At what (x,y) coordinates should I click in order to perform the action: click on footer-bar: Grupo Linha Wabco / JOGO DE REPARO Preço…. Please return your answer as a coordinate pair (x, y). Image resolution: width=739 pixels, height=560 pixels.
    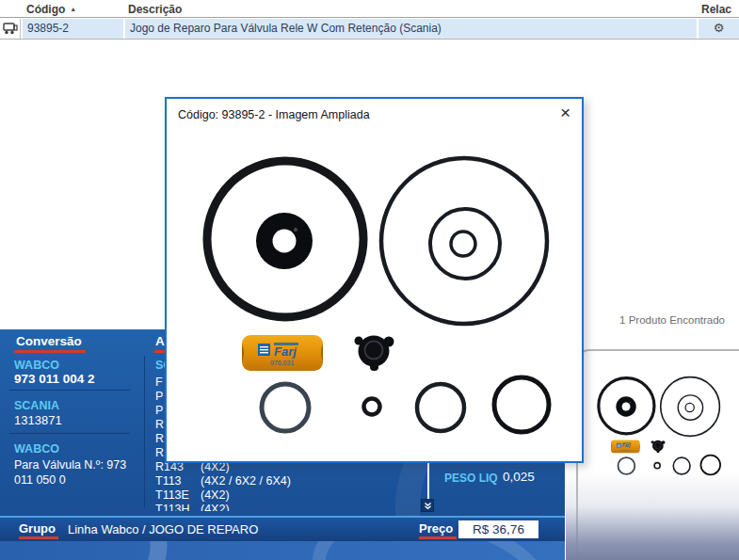
    Looking at the image, I should click on (282, 529).